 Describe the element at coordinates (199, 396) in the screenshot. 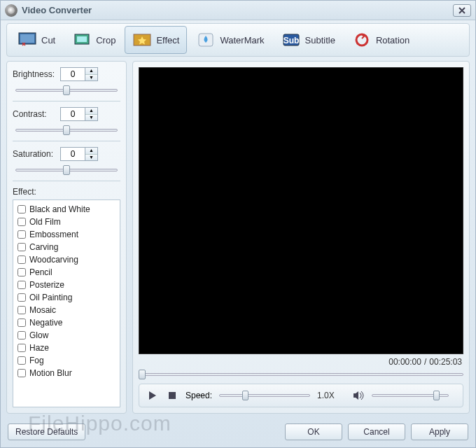

I see `speed-label: Speed:` at that location.